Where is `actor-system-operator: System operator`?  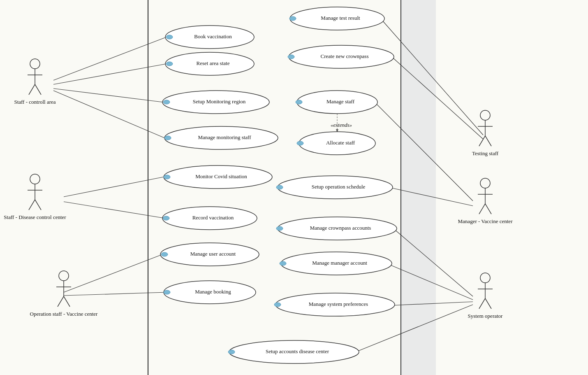 actor-system-operator: System operator is located at coordinates (486, 296).